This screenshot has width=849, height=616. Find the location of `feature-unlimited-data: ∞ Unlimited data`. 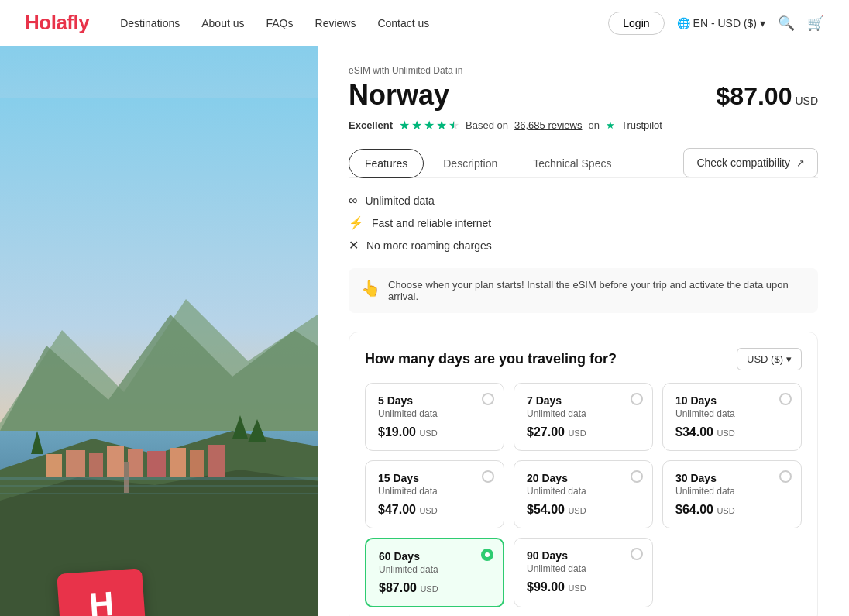

feature-unlimited-data: ∞ Unlimited data is located at coordinates (583, 201).